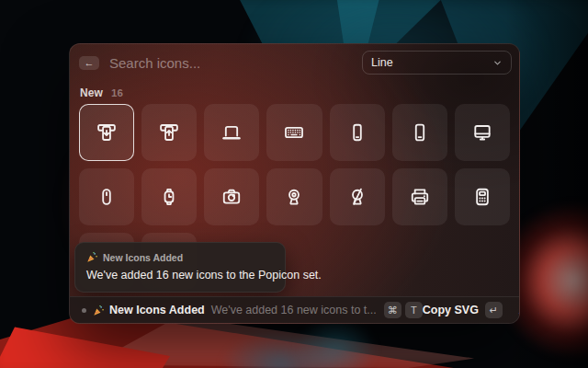 The image size is (588, 368). What do you see at coordinates (482, 132) in the screenshot?
I see `icon-tile-desktop-monitor` at bounding box center [482, 132].